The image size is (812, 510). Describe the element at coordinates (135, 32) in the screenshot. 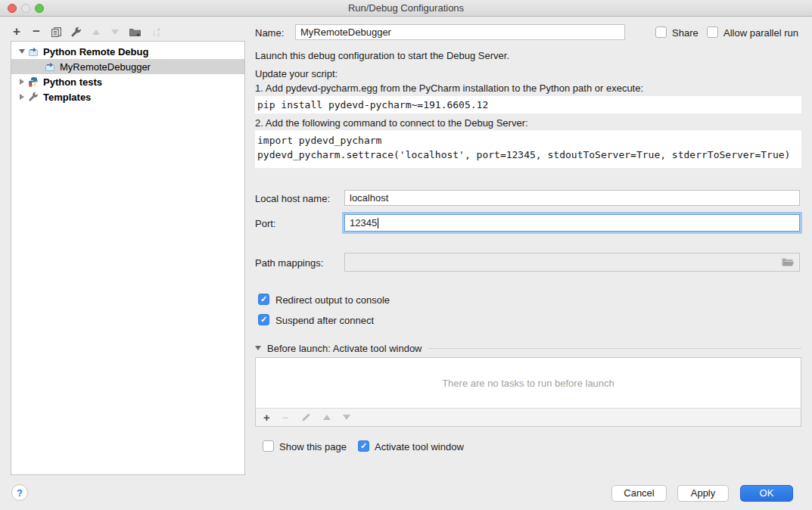

I see `create-new-folder-button` at that location.